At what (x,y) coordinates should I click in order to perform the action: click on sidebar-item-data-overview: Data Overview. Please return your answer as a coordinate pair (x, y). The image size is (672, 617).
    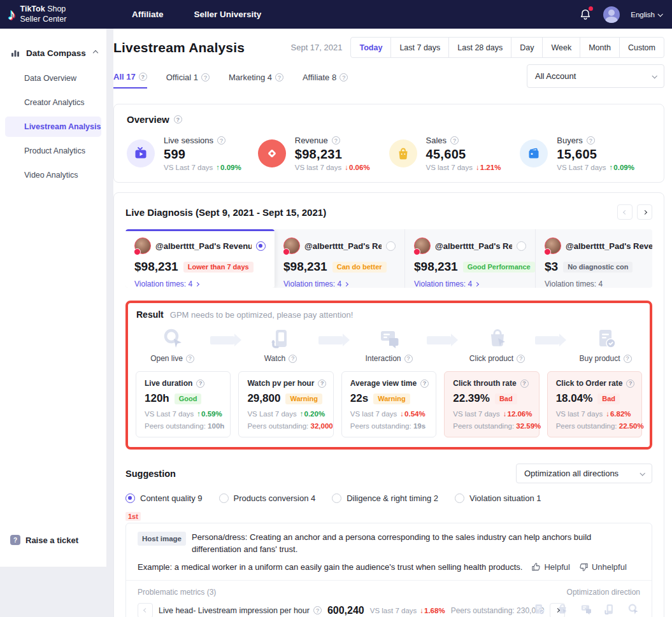
    Looking at the image, I should click on (54, 78).